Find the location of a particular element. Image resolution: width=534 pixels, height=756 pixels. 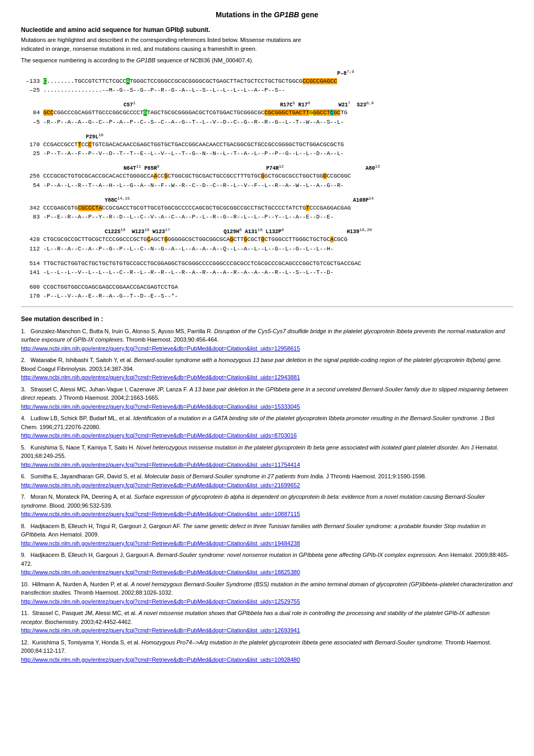

seq-line-141: 141 -L--L--L--V--L--L--L--C--R--L--R--R-… is located at coordinates (267, 273).